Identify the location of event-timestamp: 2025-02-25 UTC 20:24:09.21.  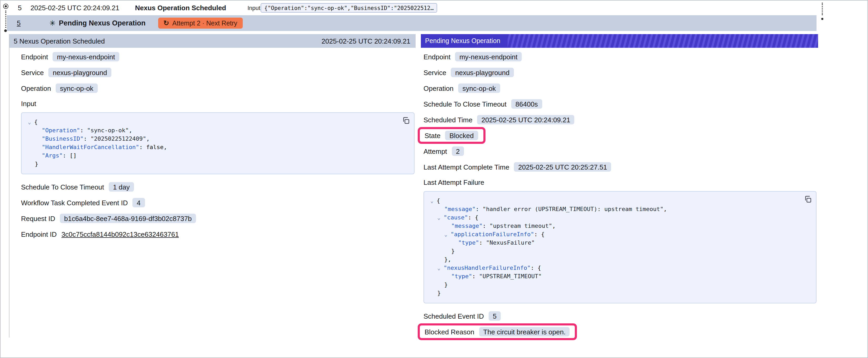
(75, 8).